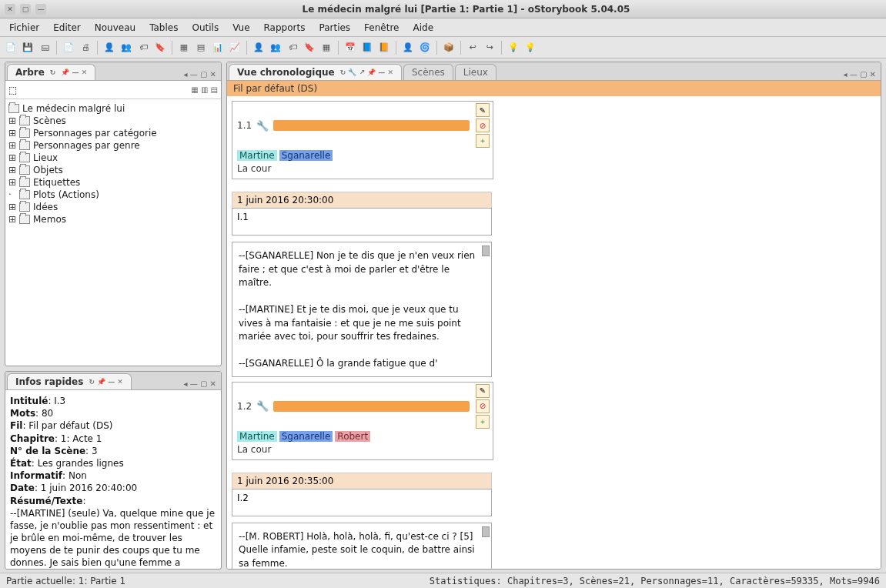 This screenshot has width=886, height=588. Describe the element at coordinates (205, 89) in the screenshot. I see `tree-view-icons: ▦ ▥ ▤` at that location.